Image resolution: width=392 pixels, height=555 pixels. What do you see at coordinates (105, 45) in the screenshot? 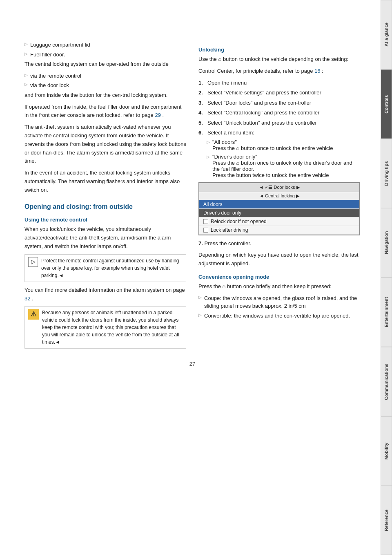
I see `bullet-luggage: ▷ Luggage compartment lid` at bounding box center [105, 45].